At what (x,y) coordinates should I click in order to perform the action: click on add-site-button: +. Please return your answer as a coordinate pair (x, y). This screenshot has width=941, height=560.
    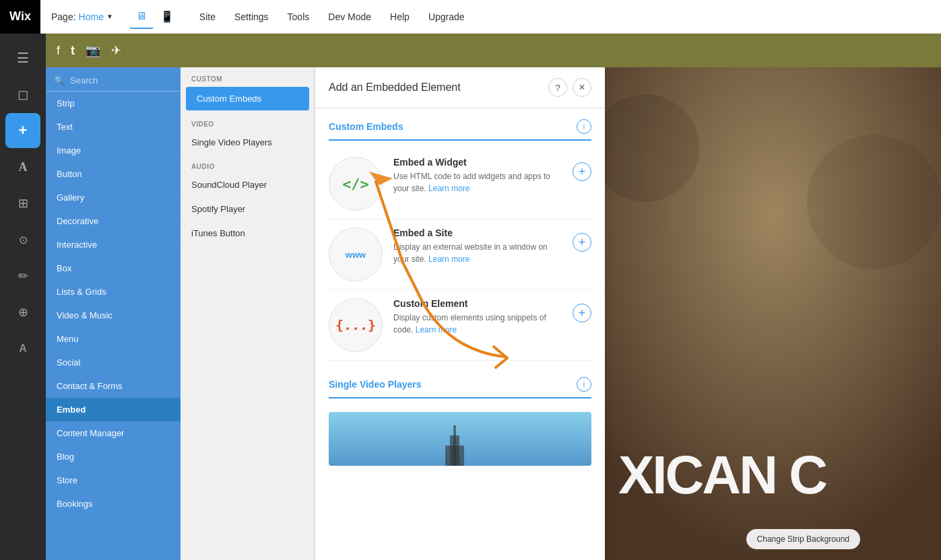
    Looking at the image, I should click on (582, 242).